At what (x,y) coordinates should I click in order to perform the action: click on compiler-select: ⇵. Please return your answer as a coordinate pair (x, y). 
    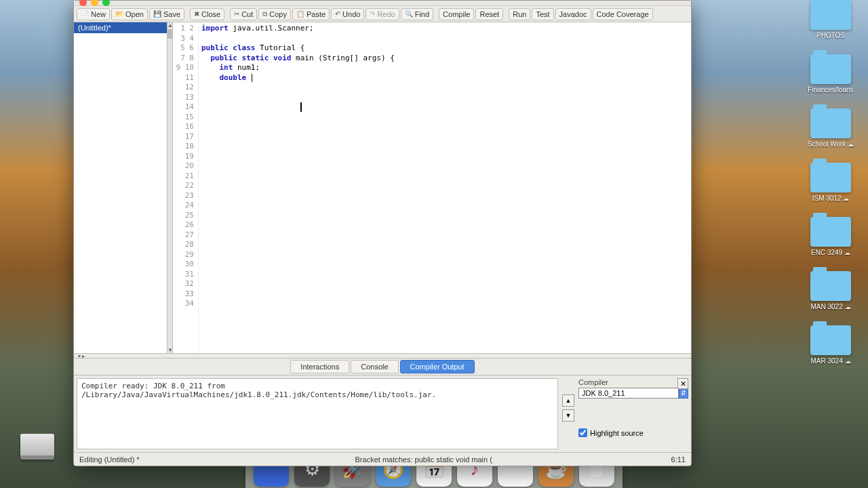
    Looking at the image, I should click on (633, 393).